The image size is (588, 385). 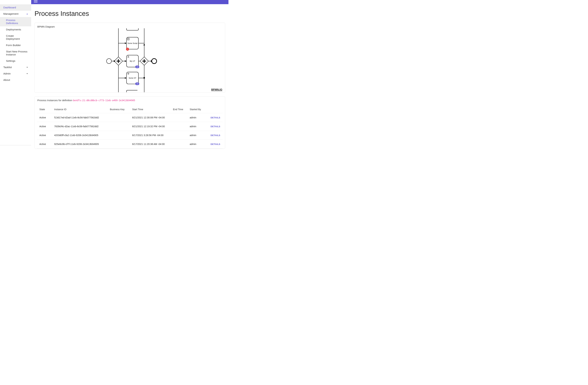 I want to click on table-row: Active925e6c9b-cf7f-11eb-9206-2e3413b949…, so click(x=130, y=144).